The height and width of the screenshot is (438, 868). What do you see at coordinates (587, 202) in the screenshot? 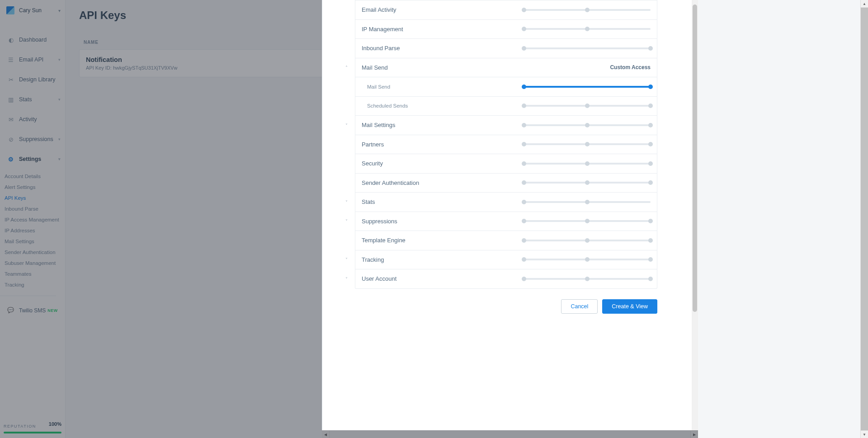
I see `perm-slider-stats` at bounding box center [587, 202].